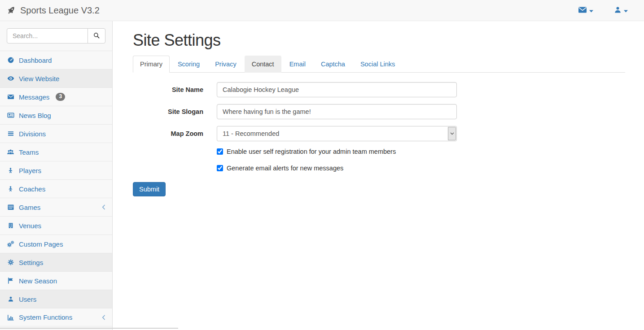  Describe the element at coordinates (56, 60) in the screenshot. I see `sidebar-item-dashboard: Dashboard` at that location.